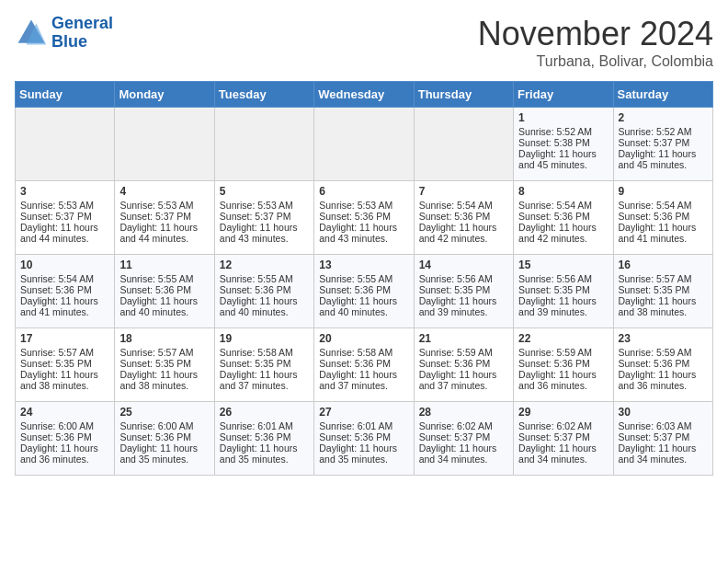 Image resolution: width=728 pixels, height=563 pixels. What do you see at coordinates (563, 279) in the screenshot?
I see `day-info: Sunrise: 5:56 AM` at bounding box center [563, 279].